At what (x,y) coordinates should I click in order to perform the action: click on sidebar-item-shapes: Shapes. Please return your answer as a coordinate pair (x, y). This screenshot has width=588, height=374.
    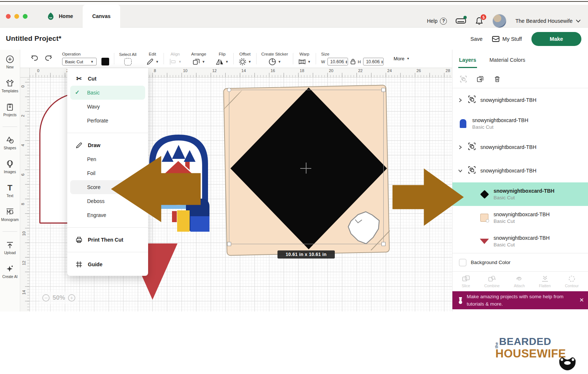
    Looking at the image, I should click on (10, 143).